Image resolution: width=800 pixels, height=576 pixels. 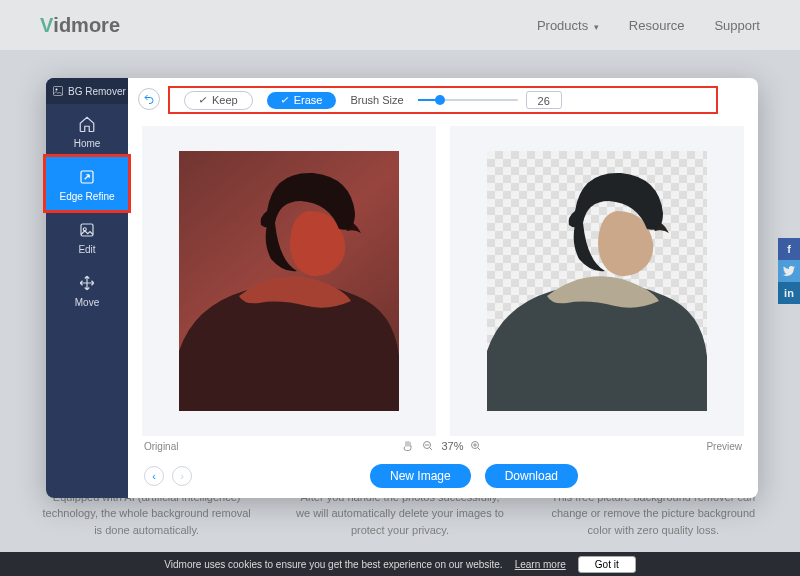 What do you see at coordinates (87, 184) in the screenshot?
I see `sidebar-edge-refine: Edge Refine` at bounding box center [87, 184].